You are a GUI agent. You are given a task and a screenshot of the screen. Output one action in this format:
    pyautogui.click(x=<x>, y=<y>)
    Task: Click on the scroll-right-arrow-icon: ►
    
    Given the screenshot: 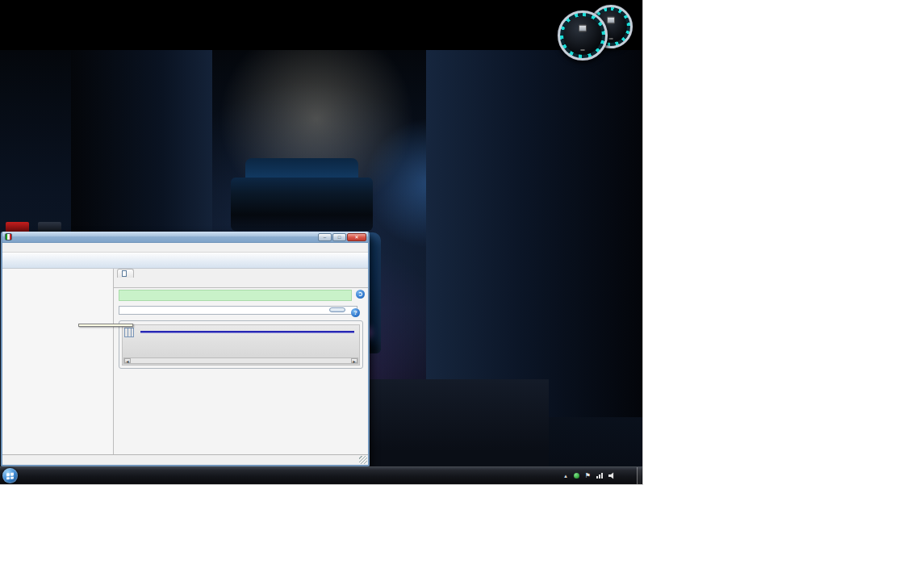 What is the action you would take?
    pyautogui.click(x=354, y=361)
    